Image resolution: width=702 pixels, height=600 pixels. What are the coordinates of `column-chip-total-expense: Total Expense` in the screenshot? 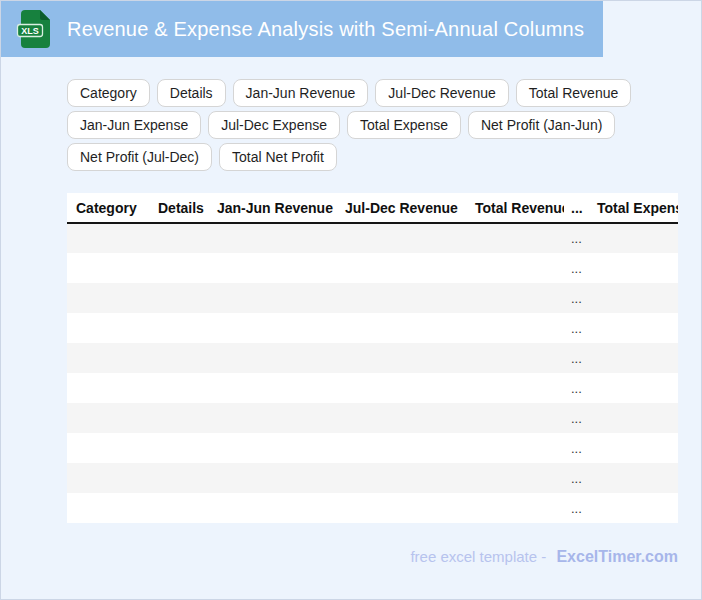 It's located at (404, 125).